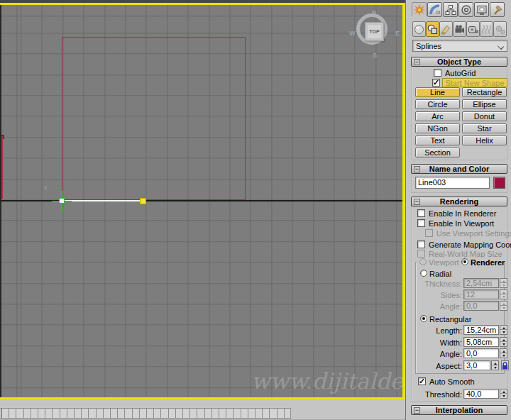  Describe the element at coordinates (434, 284) in the screenshot. I see `thickness-label: Thickness:` at that location.